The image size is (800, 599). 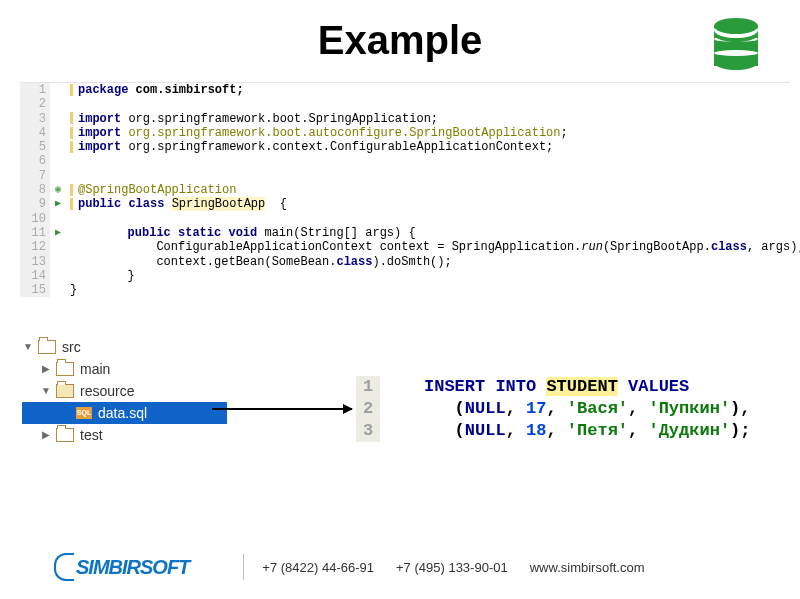 What do you see at coordinates (566, 409) in the screenshot?
I see `sql-editor: 123 INSERT INTO STUDENT VALUES (NULL, 17…` at bounding box center [566, 409].